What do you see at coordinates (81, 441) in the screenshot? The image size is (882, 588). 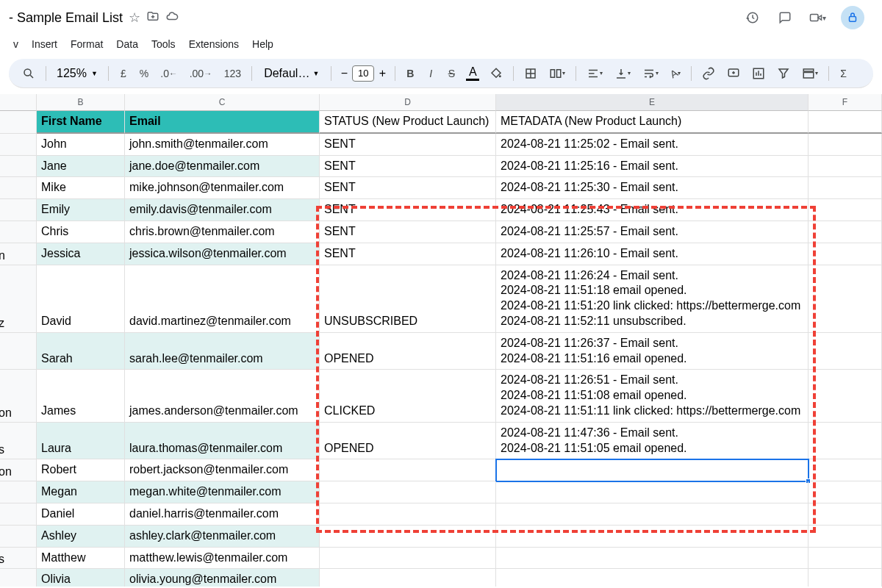 I see `cell-first-name: Laura` at bounding box center [81, 441].